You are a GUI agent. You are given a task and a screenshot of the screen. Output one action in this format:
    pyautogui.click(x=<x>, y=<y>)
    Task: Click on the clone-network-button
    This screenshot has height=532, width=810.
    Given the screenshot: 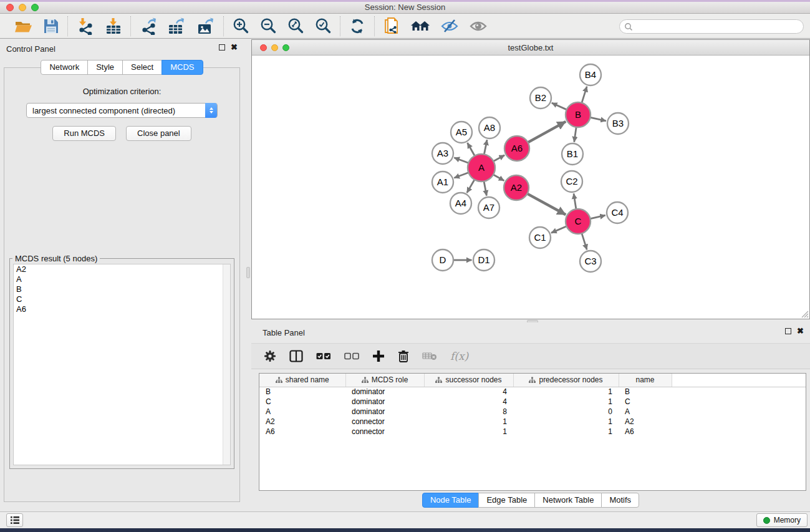 What is the action you would take?
    pyautogui.click(x=392, y=26)
    